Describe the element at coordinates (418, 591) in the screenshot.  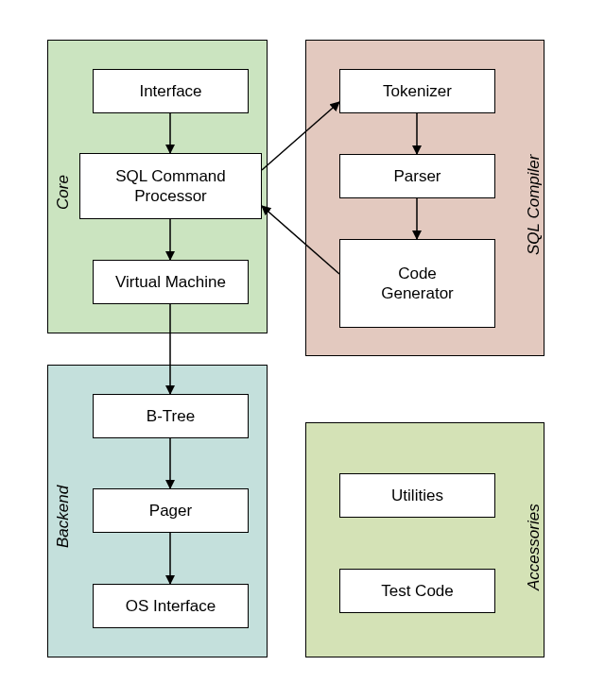
I see `node-testcode-label: Test Code` at that location.